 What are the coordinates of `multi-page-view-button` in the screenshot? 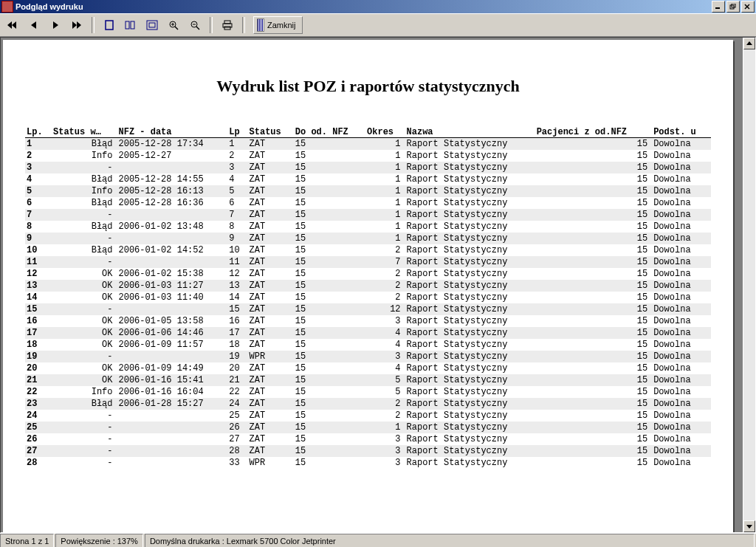 It's located at (131, 25).